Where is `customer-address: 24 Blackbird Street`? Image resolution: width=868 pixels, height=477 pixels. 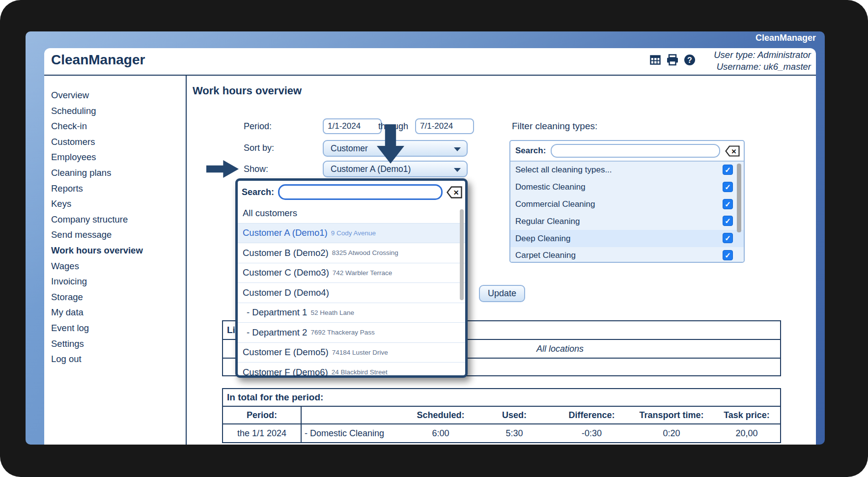 customer-address: 24 Blackbird Street is located at coordinates (360, 372).